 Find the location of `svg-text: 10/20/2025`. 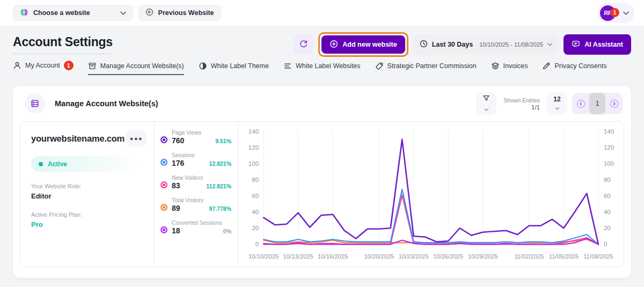

svg-text: 10/20/2025 is located at coordinates (379, 256).